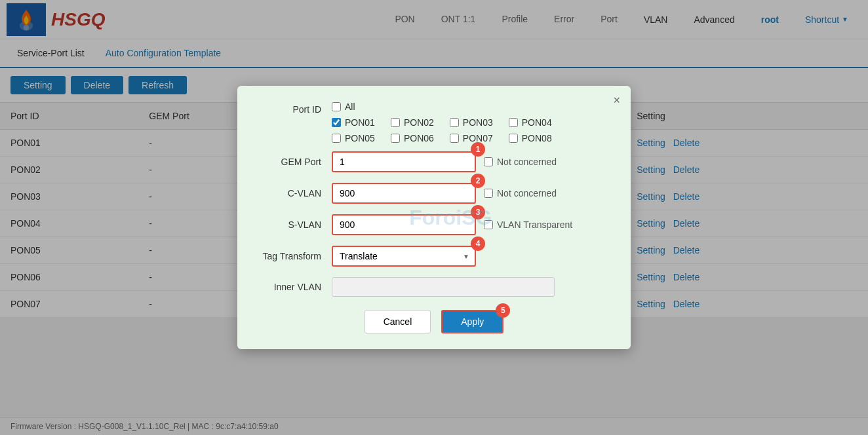 The image size is (868, 435). I want to click on modal-close-button: ×, so click(616, 101).